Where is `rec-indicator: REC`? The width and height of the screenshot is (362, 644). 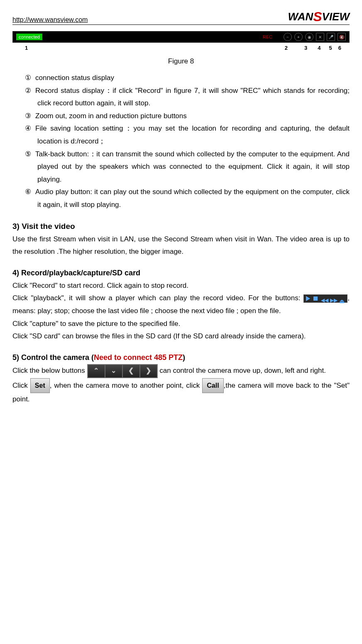 rec-indicator: REC is located at coordinates (267, 37).